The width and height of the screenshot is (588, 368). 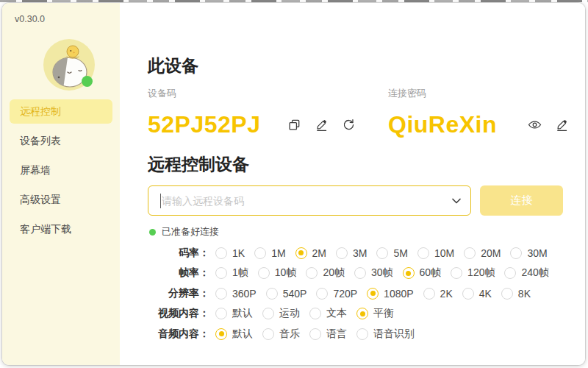 I want to click on radio-option: 4K, so click(x=477, y=294).